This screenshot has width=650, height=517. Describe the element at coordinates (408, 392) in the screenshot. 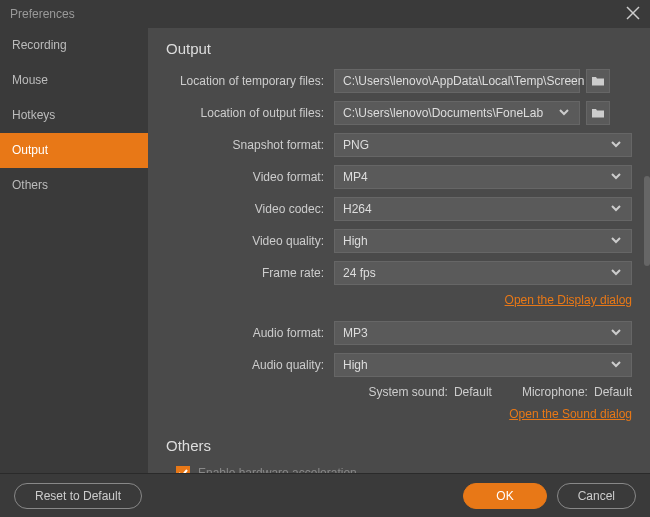

I see `system-sound-label: System sound:` at that location.